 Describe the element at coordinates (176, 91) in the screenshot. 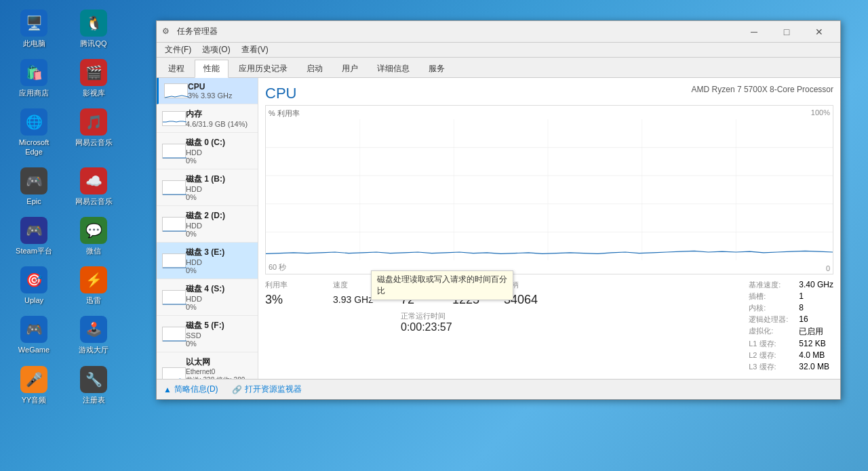

I see `cpu-mini-graph` at that location.